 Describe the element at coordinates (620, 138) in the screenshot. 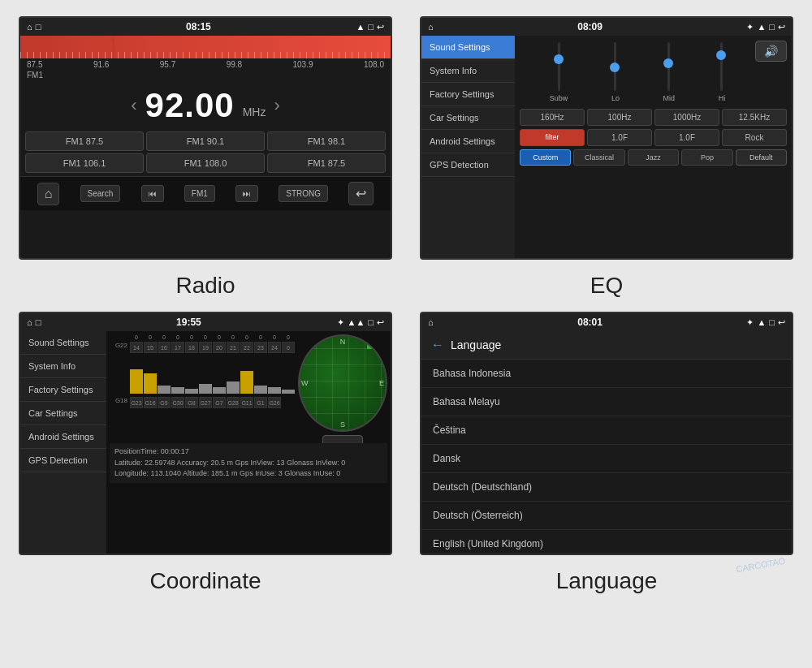

I see `eq-gain-1: 1.0F` at that location.